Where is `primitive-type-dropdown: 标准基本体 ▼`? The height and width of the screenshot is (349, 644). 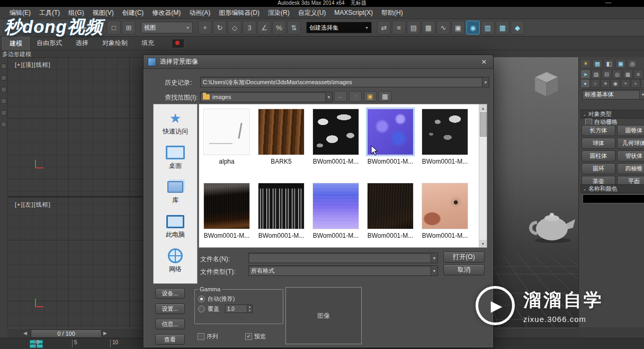
primitive-type-dropdown: 标准基本体 ▼ is located at coordinates (613, 94).